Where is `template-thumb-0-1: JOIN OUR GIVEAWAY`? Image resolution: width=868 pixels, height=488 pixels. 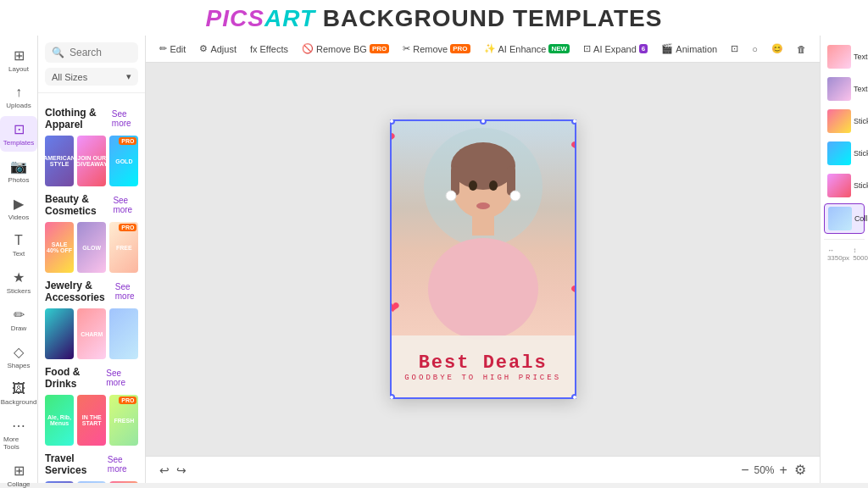 template-thumb-0-1: JOIN OUR GIVEAWAY is located at coordinates (92, 161).